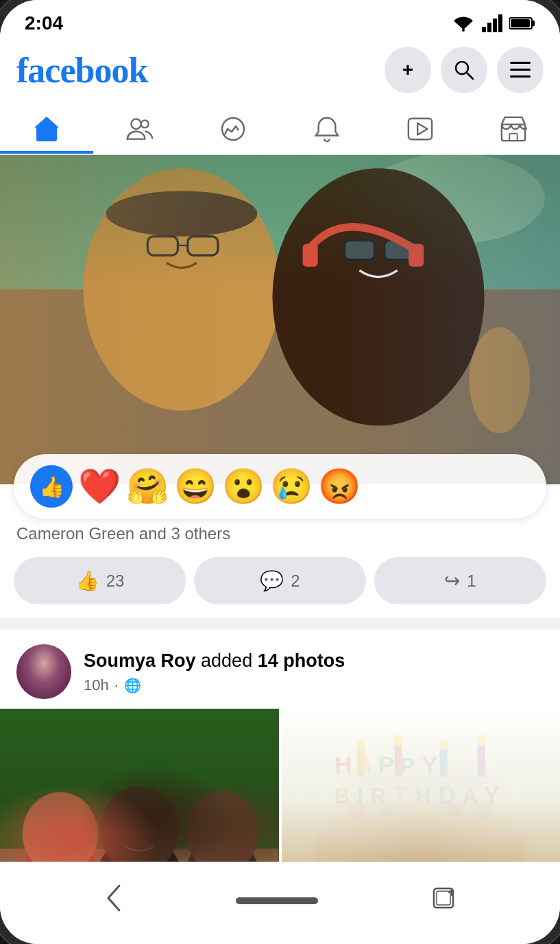  I want to click on post-time-2: 10h · 🌐, so click(314, 685).